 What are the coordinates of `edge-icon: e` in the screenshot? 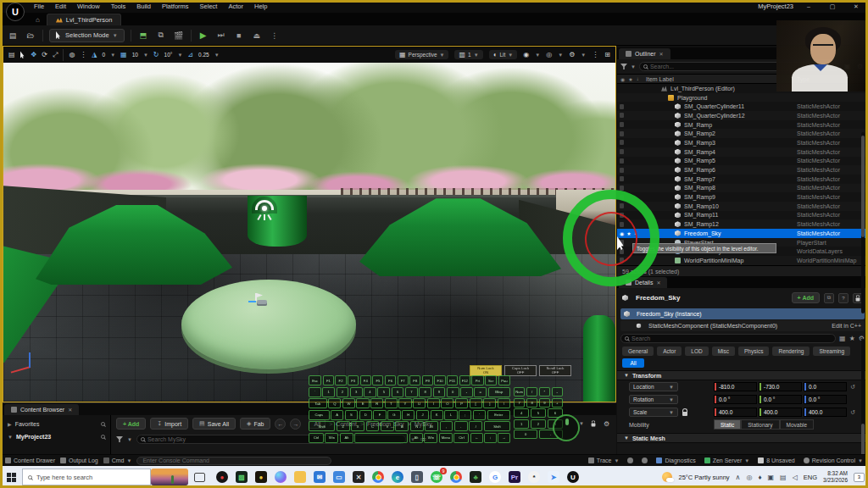 It's located at (398, 477).